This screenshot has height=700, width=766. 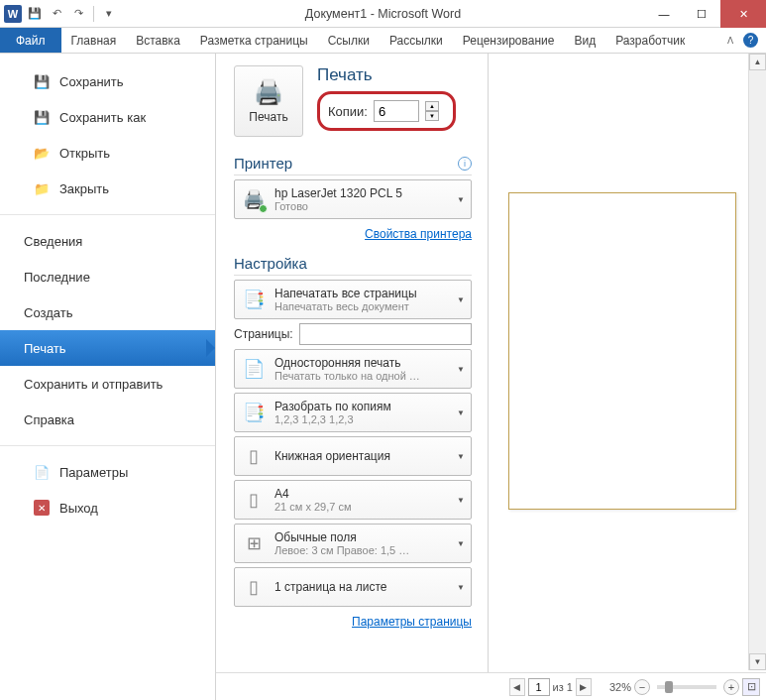 What do you see at coordinates (56, 14) in the screenshot?
I see `qat-undo-icon: ↶` at bounding box center [56, 14].